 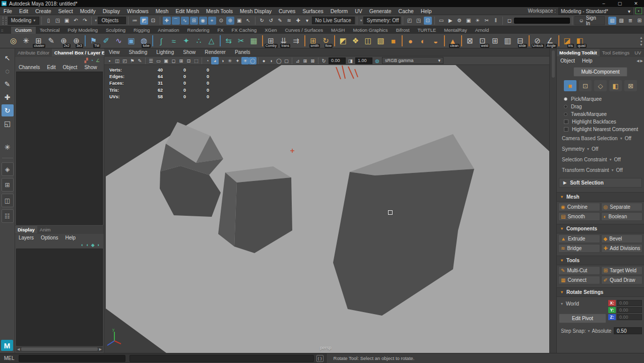 I want to click on layout-outliner-persp: ☷, so click(x=8, y=216).